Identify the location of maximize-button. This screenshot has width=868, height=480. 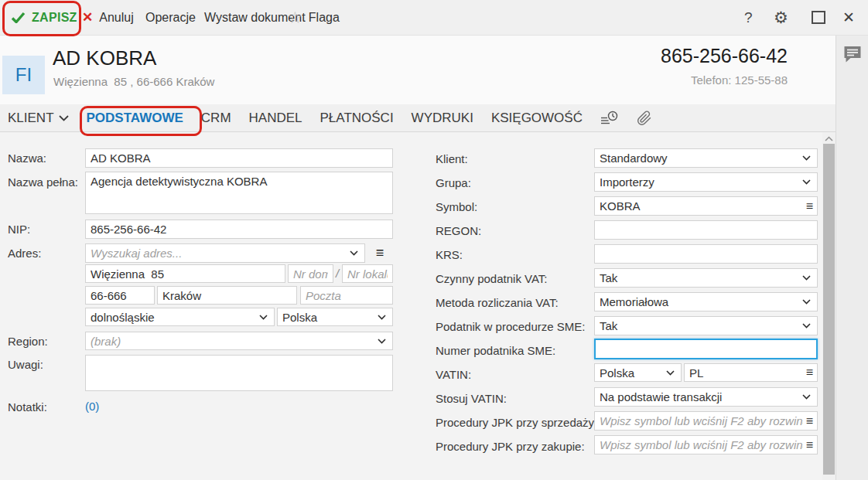
(818, 17).